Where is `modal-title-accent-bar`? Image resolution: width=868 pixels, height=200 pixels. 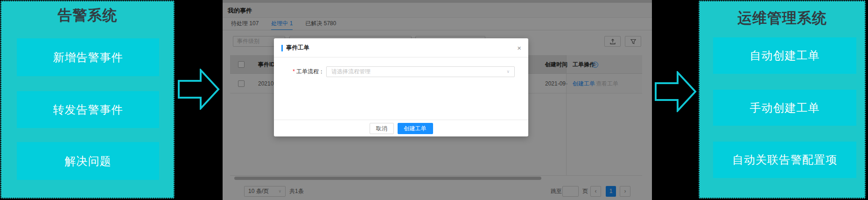 modal-title-accent-bar is located at coordinates (282, 48).